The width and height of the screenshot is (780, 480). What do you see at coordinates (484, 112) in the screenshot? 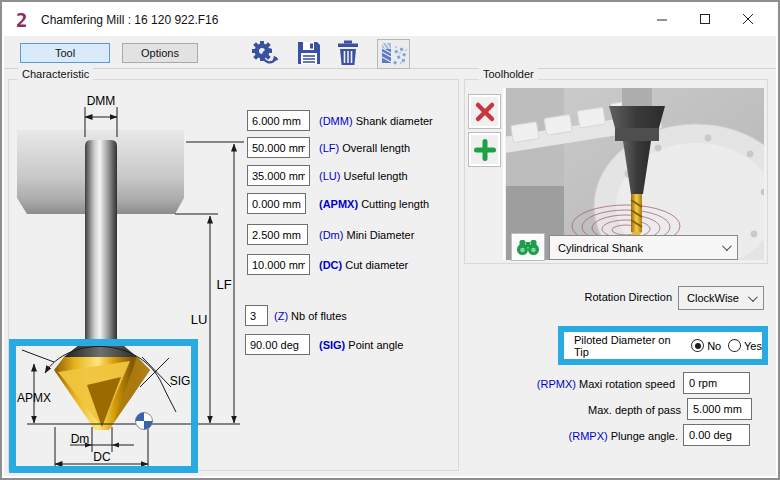
I see `toolholder-delete-button` at bounding box center [484, 112].